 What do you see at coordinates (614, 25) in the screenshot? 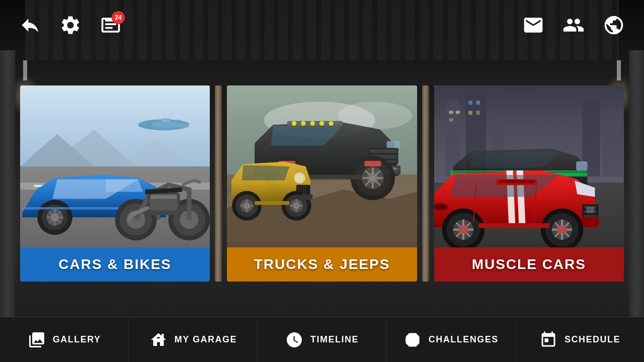
I see `globe-button` at bounding box center [614, 25].